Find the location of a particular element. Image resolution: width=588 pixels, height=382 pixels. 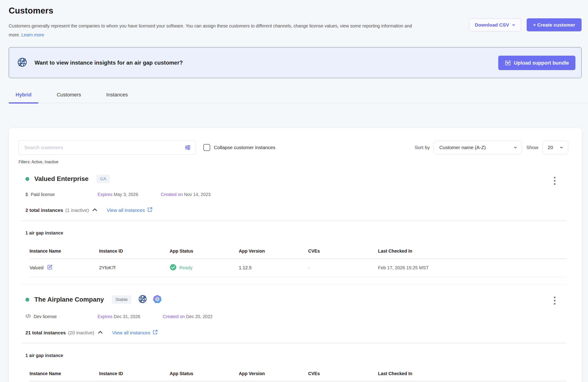

filter-sliders-icon is located at coordinates (188, 148).